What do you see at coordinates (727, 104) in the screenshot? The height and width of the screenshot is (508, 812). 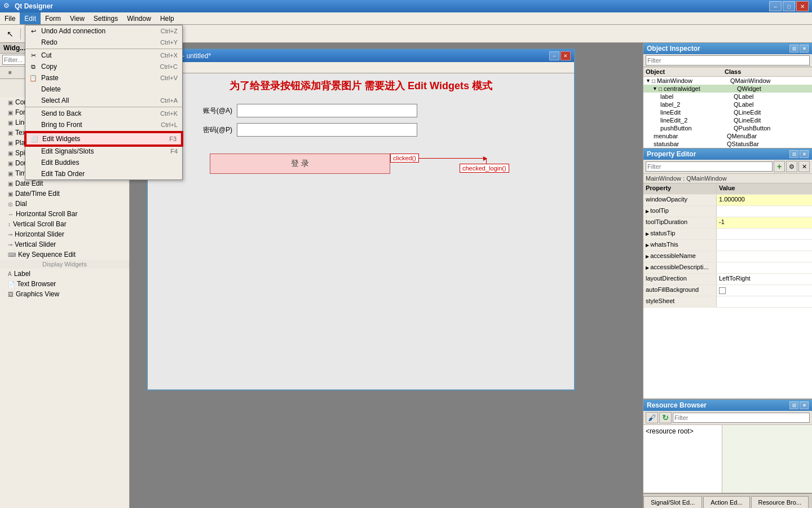 I see `tree-item-label2: label_2 QLabel` at bounding box center [727, 104].